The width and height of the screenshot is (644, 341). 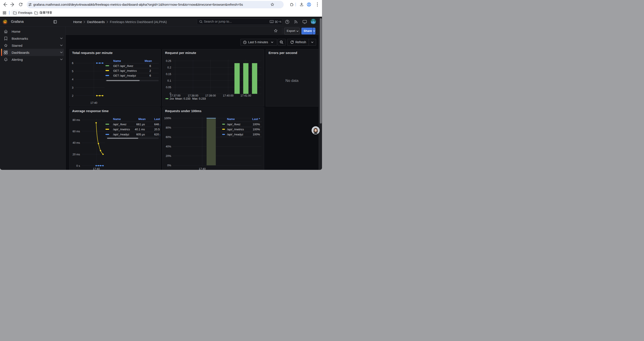 What do you see at coordinates (157, 129) in the screenshot?
I see `svg-text: 20.5 ms` at bounding box center [157, 129].